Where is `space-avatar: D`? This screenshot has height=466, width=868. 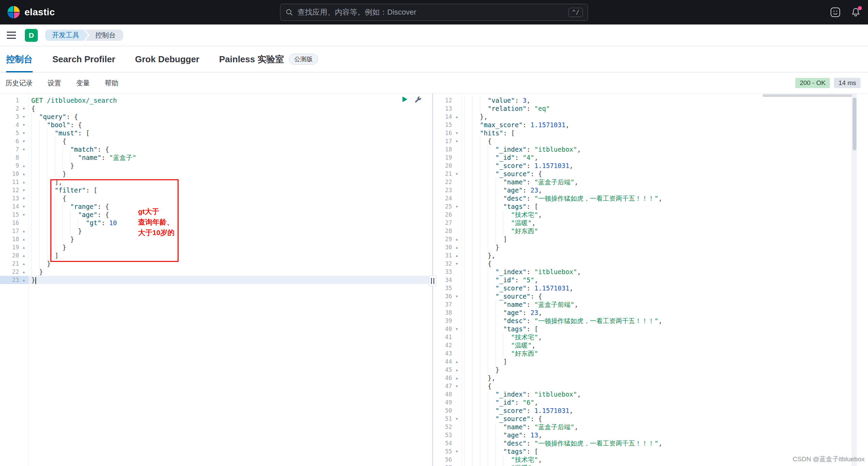
space-avatar: D is located at coordinates (31, 35).